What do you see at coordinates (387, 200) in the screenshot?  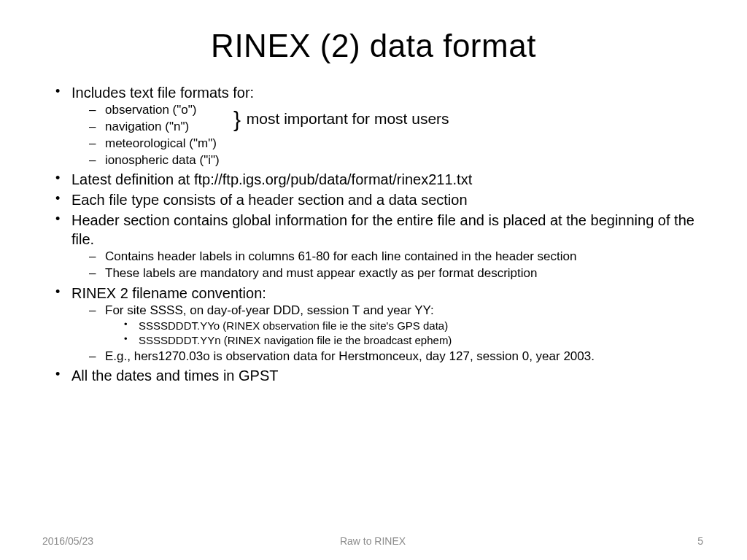 I see `bullet-item: Each file type consists of a header sect…` at bounding box center [387, 200].